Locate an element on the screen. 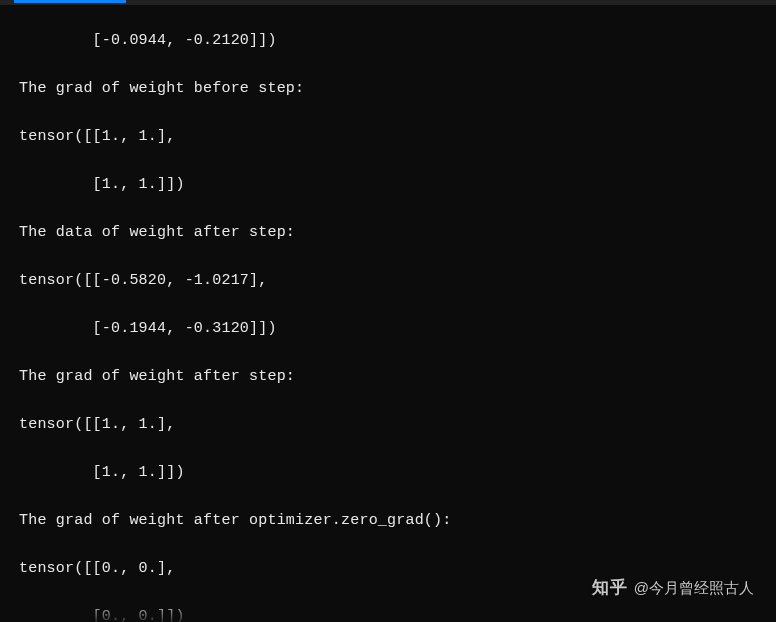 The height and width of the screenshot is (622, 776). terminal-line: [0., 0.]]) is located at coordinates (398, 614).